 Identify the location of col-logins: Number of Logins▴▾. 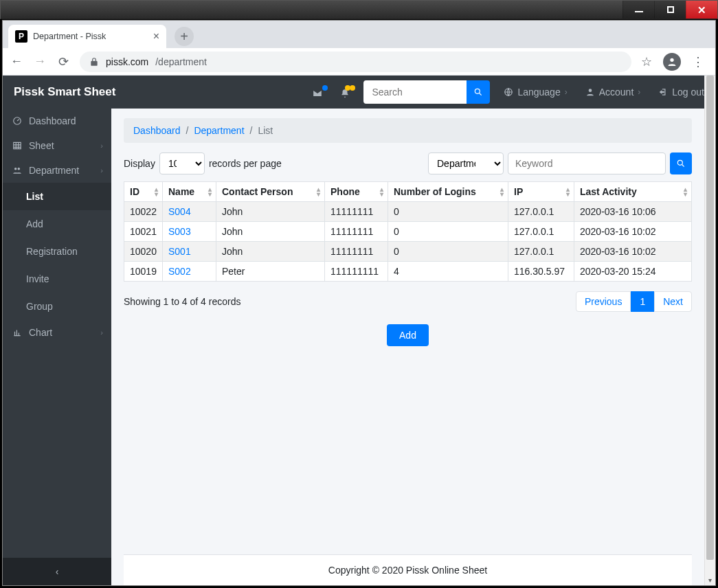
(448, 192).